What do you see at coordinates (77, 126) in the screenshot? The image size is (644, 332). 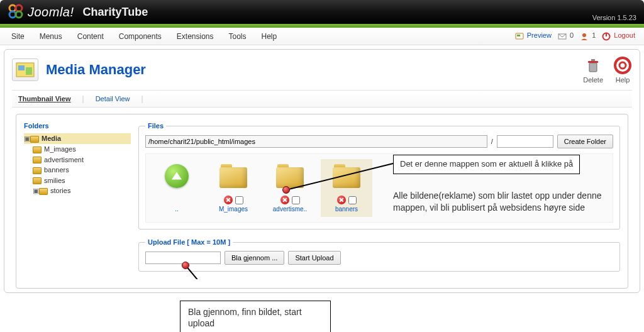 I see `folders-label: Folders` at bounding box center [77, 126].